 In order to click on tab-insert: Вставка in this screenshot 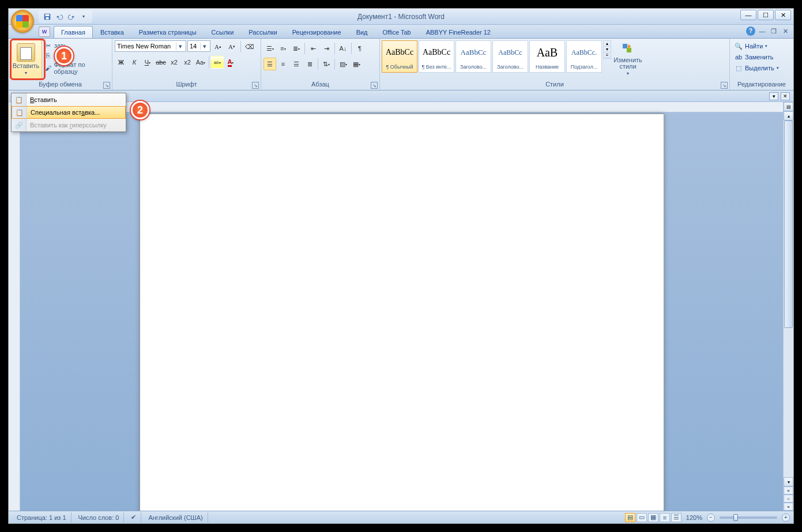, I will do `click(112, 32)`.